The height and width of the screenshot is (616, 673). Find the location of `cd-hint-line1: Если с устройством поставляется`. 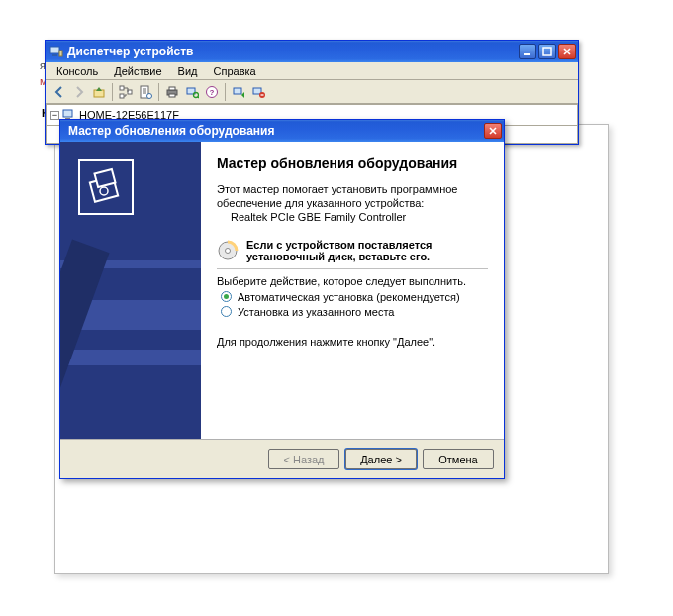

cd-hint-line1: Если с устройством поставляется is located at coordinates (339, 245).